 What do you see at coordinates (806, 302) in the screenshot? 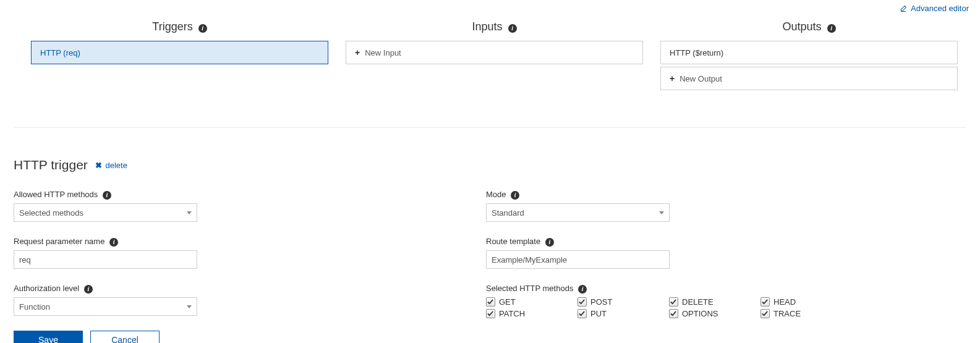
I see `method-head-checkbox: HEAD` at bounding box center [806, 302].